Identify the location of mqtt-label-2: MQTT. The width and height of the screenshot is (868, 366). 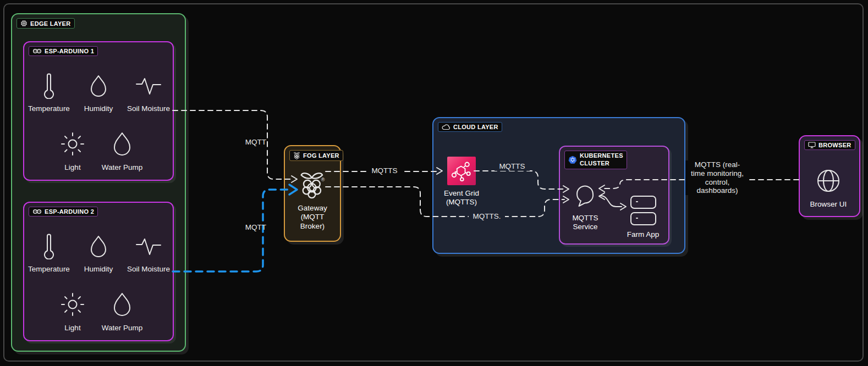
(251, 228).